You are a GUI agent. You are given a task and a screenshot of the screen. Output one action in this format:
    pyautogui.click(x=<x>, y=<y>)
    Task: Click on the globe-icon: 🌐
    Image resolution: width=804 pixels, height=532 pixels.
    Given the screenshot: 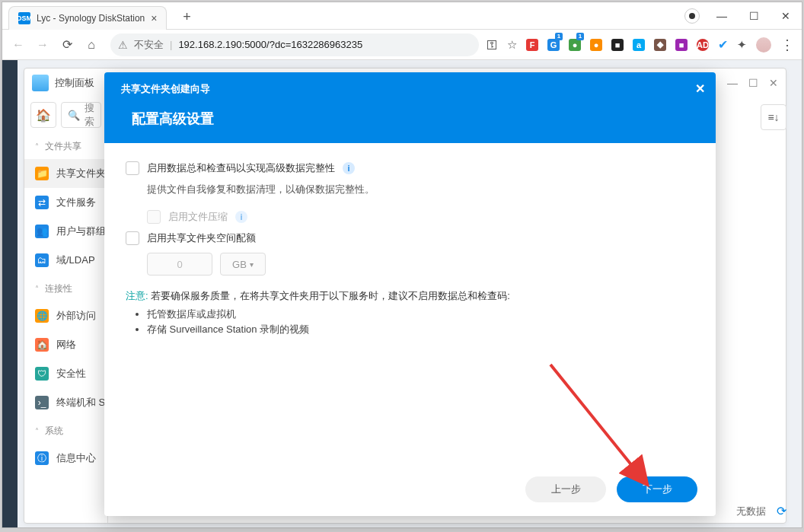 What is the action you would take?
    pyautogui.click(x=42, y=316)
    